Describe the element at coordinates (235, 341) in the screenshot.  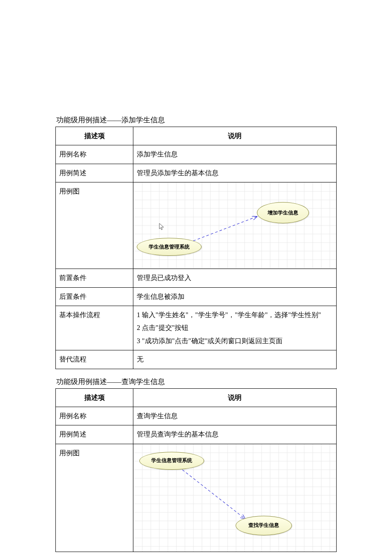
I see `flow-line: 3 "成功添加"点击"确定"或关闭窗口则返回主页面` at that location.